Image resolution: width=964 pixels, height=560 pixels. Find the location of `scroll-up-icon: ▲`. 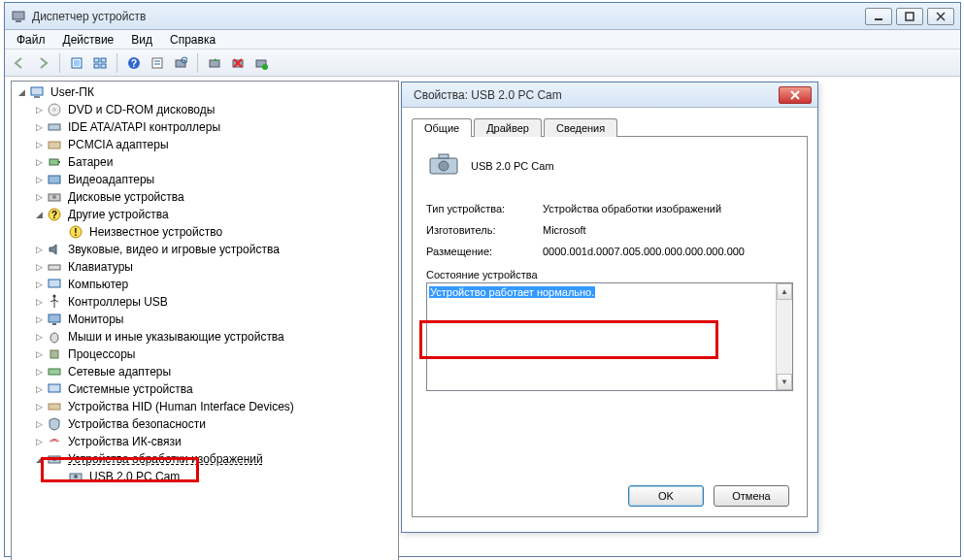

scroll-up-icon: ▲ is located at coordinates (784, 291).